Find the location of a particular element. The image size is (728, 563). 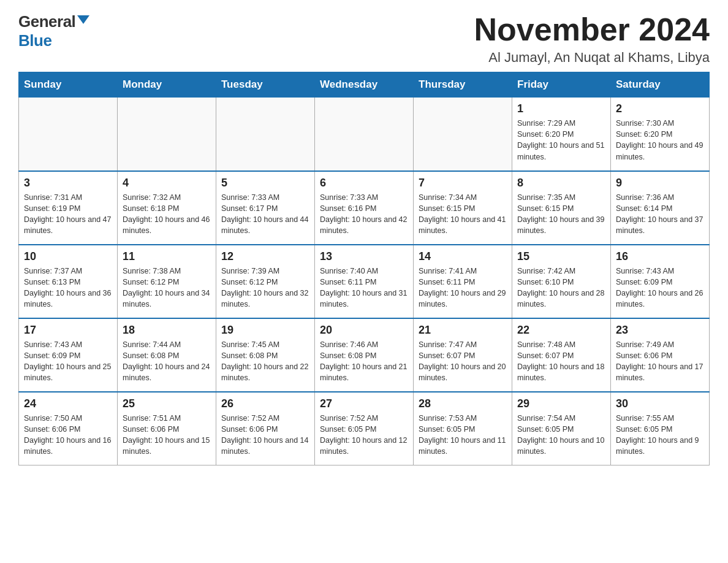

day-number: 13 is located at coordinates (364, 256).